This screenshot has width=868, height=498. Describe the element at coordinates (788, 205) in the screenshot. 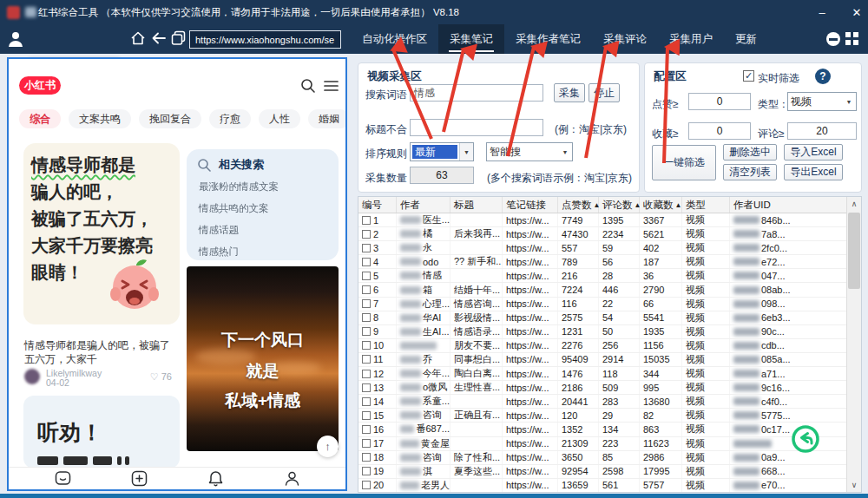

I see `column-header-8: 作者UID` at that location.